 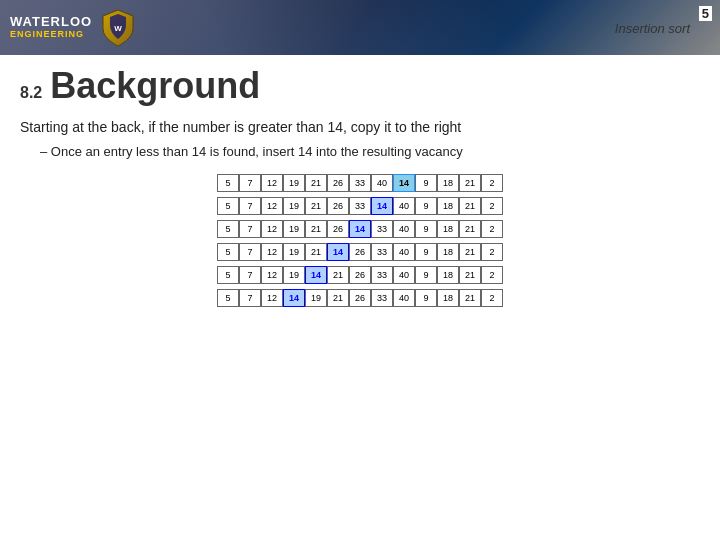 What do you see at coordinates (118, 28) in the screenshot?
I see `shield-icon: W` at bounding box center [118, 28].